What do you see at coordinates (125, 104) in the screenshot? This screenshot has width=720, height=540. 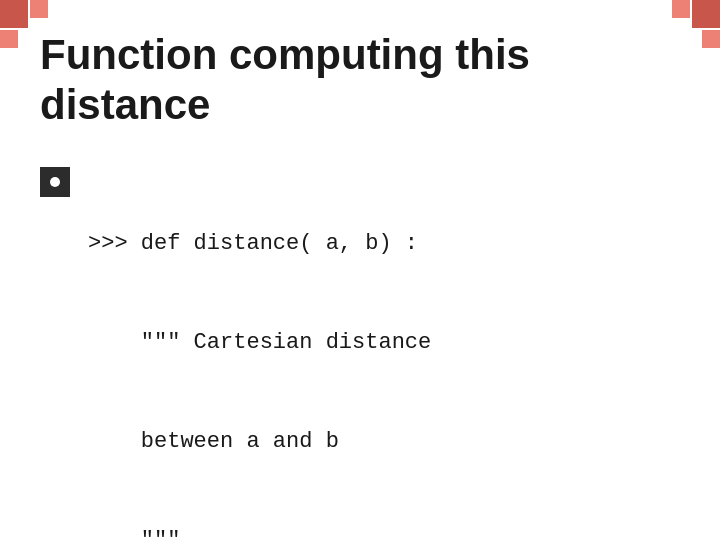 I see `title-line2: distance` at bounding box center [125, 104].